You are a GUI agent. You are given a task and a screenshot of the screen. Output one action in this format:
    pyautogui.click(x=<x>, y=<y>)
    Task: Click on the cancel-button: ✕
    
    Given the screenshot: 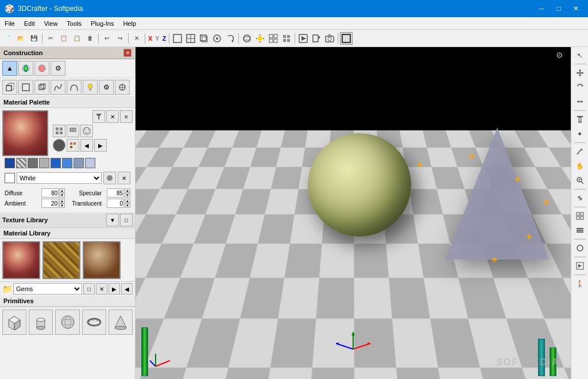 What is the action you would take?
    pyautogui.click(x=137, y=38)
    